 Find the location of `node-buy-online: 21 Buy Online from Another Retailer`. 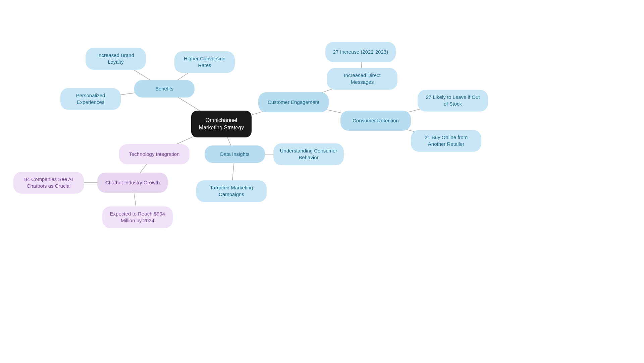

node-buy-online: 21 Buy Online from Another Retailer is located at coordinates (446, 141).